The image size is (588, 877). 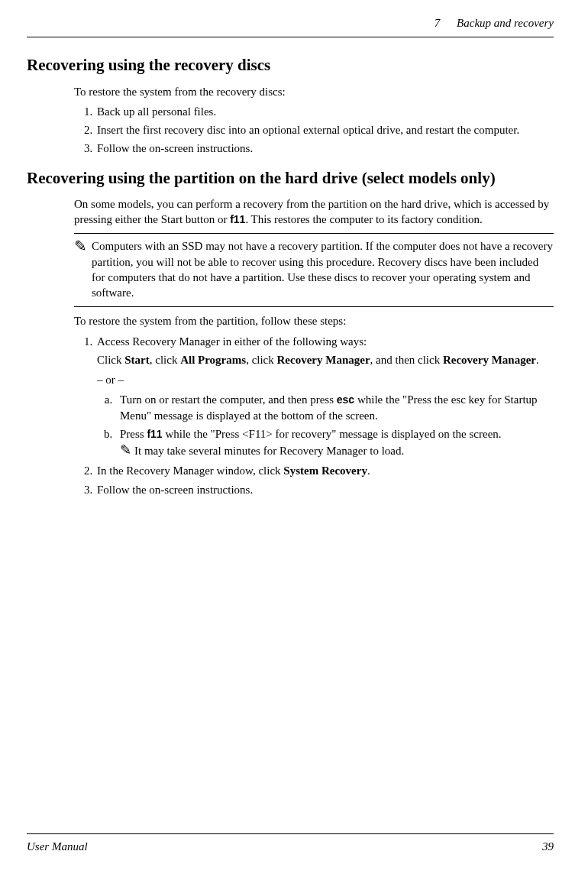 What do you see at coordinates (325, 490) in the screenshot?
I see `section2-step-3: Follow the on-screen instructions.` at bounding box center [325, 490].